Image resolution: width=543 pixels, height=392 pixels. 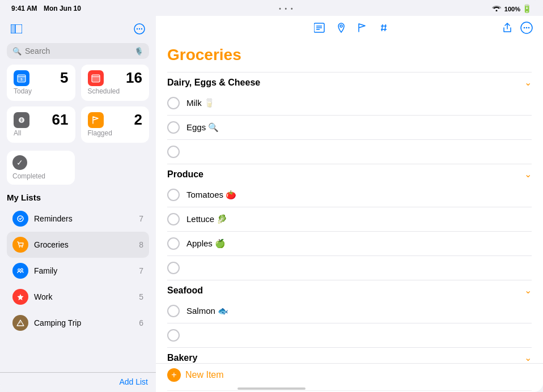 I want to click on share-toolbar-icon, so click(x=507, y=29).